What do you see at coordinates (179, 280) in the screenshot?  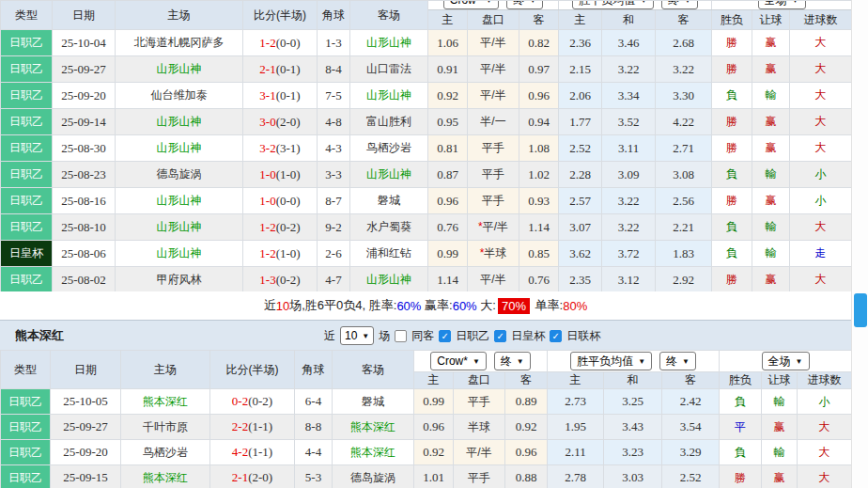 I see `home-team-link: 甲府风林` at bounding box center [179, 280].